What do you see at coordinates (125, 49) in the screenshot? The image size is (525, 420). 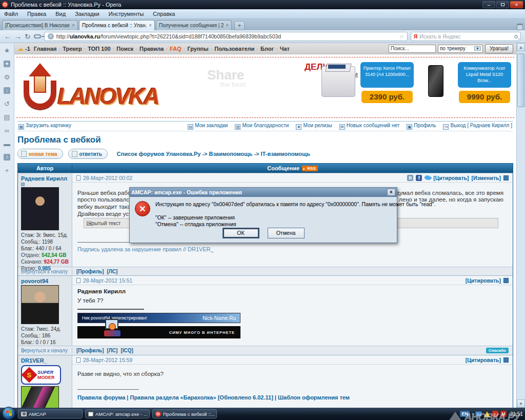 I see `nav-search: Поиск` at bounding box center [125, 49].